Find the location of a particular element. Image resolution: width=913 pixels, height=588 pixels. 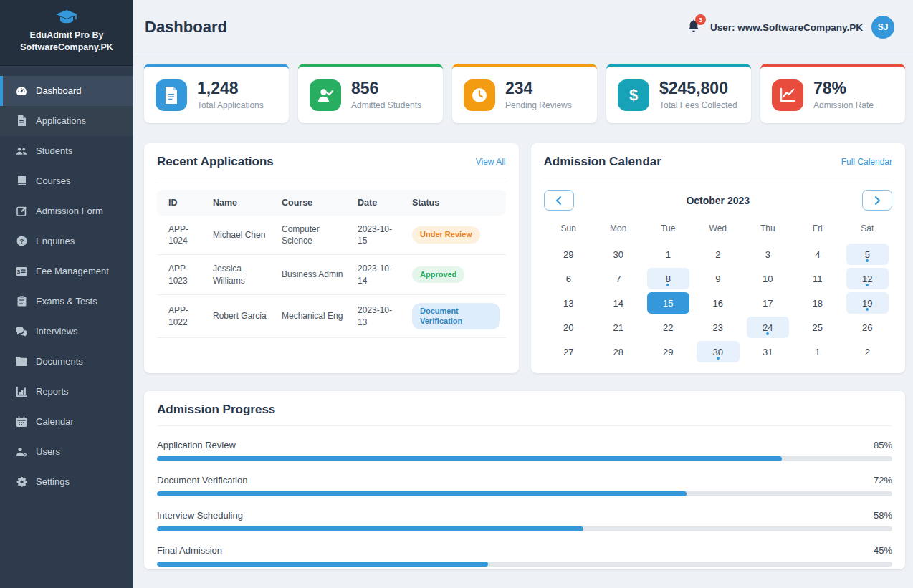

calendar-day: 10 is located at coordinates (768, 279).